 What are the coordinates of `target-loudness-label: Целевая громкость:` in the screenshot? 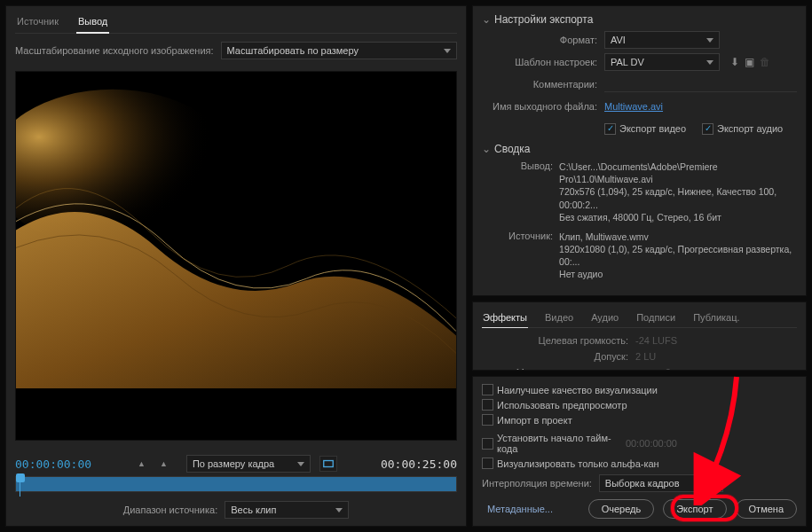 It's located at (556, 340).